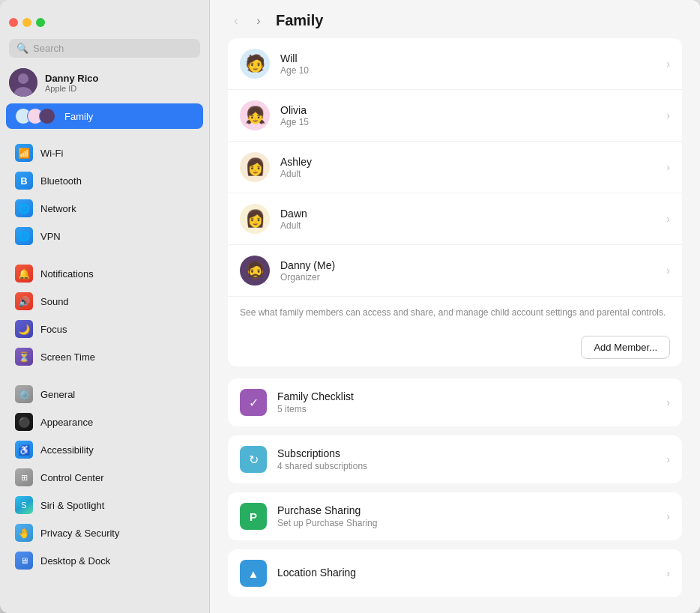 The height and width of the screenshot is (613, 700). I want to click on privacy-icon: 🤚, so click(24, 533).